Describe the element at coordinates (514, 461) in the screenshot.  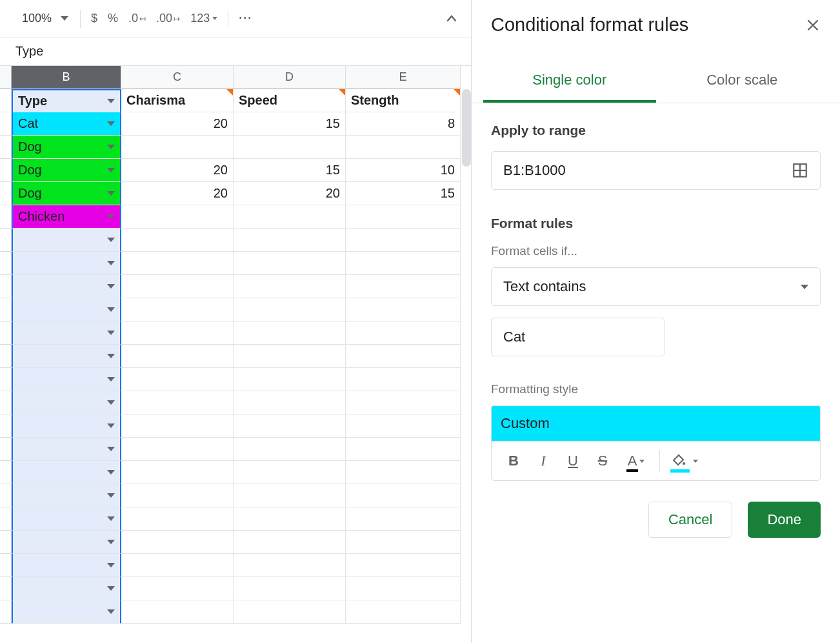
I see `bold-button: B` at that location.